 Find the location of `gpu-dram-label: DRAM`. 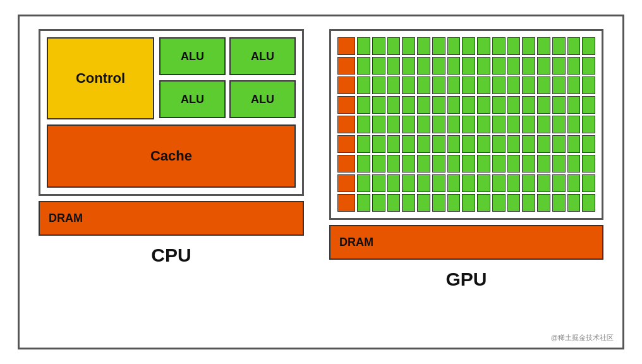

gpu-dram-label: DRAM is located at coordinates (356, 243).